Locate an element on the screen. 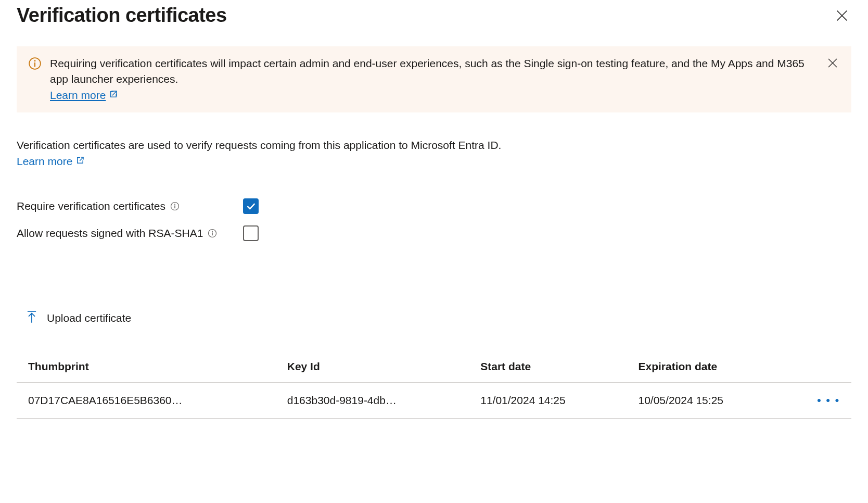  info-banner-message-block: Requiring verification certificates will… is located at coordinates (431, 79).